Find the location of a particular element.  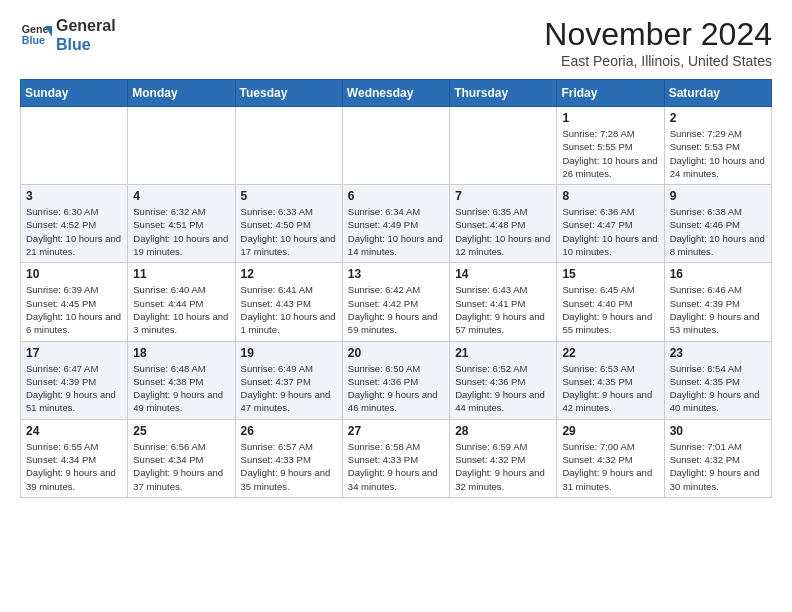

calendar-cell: 13Sunrise: 6:42 AM Sunset: 4:42 PM Dayli… is located at coordinates (396, 302).